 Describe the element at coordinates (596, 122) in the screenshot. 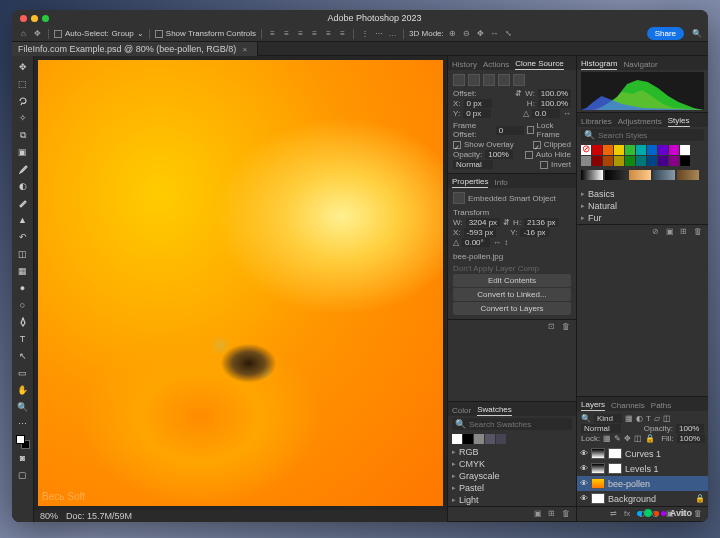

I see `tab-libraries: Libraries` at that location.